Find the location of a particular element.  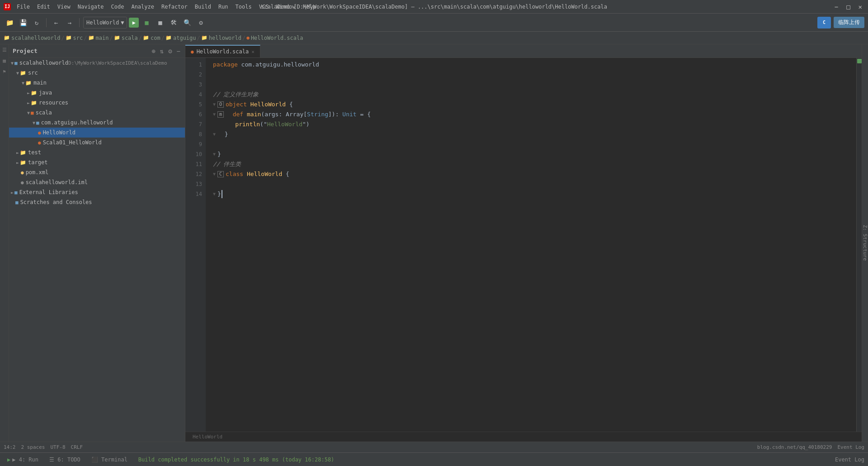

z-structure-panel: Z: Structure is located at coordinates (865, 243).